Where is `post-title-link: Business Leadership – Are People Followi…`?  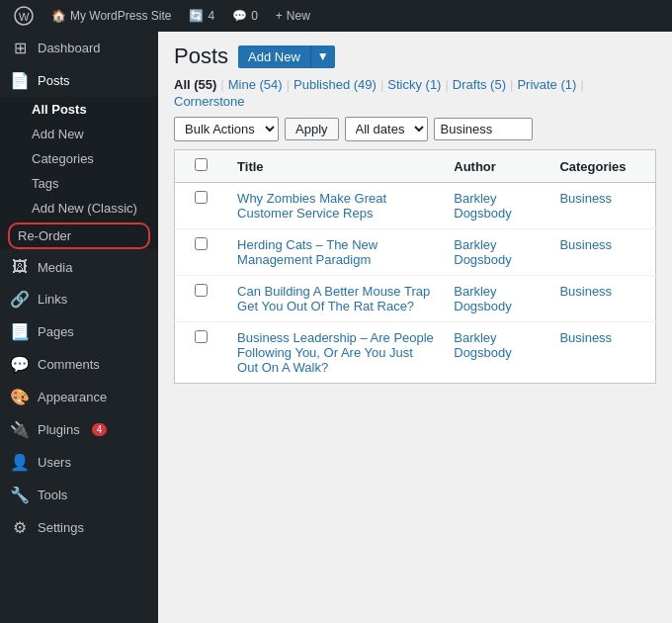
post-title-link: Business Leadership – Are People Followi… is located at coordinates (336, 352).